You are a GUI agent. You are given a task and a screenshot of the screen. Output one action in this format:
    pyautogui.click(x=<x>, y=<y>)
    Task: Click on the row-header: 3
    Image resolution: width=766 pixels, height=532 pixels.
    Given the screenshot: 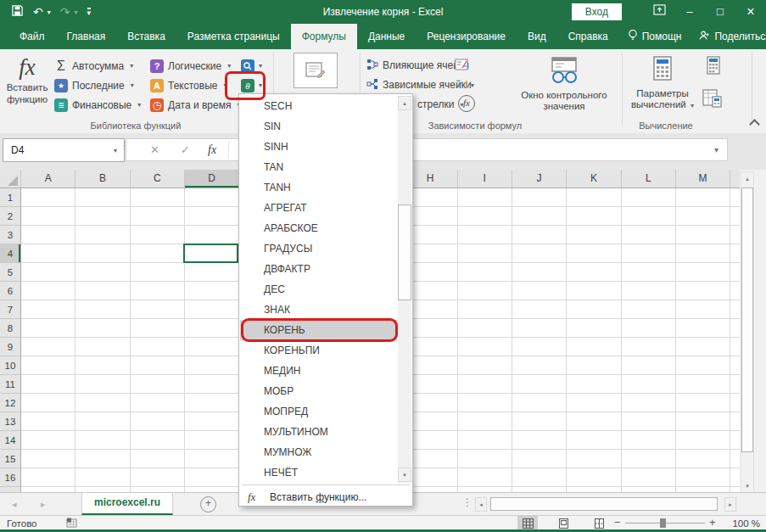 What is the action you would take?
    pyautogui.click(x=10, y=235)
    